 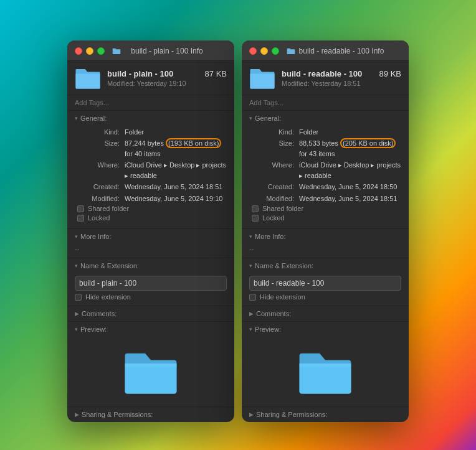 I want to click on more-info-content-plain: --, so click(x=151, y=251).